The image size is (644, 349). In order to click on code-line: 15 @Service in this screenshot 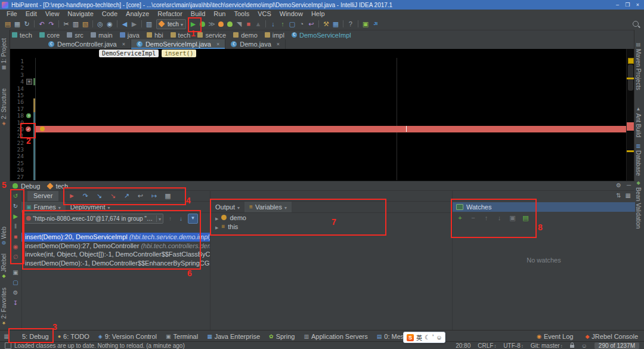, I will do `click(318, 95)`.